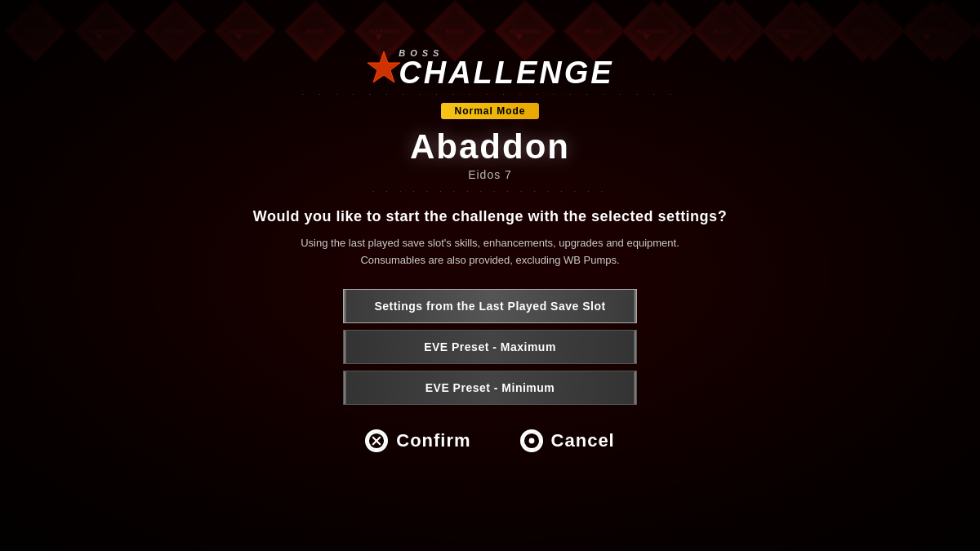 The height and width of the screenshot is (551, 980). What do you see at coordinates (376, 441) in the screenshot?
I see `confirm-icon` at bounding box center [376, 441].